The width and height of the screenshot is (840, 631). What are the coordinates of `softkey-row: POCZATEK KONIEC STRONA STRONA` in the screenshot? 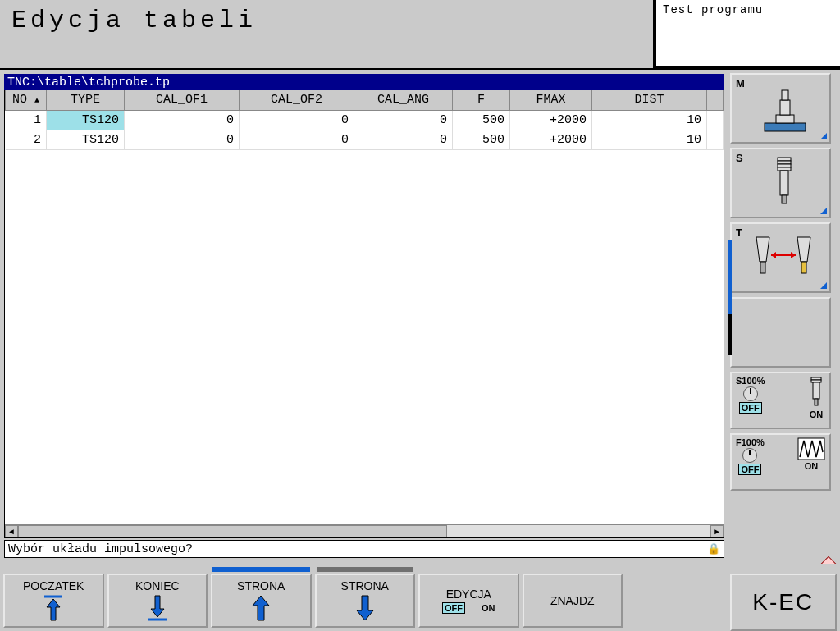 It's located at (420, 597).